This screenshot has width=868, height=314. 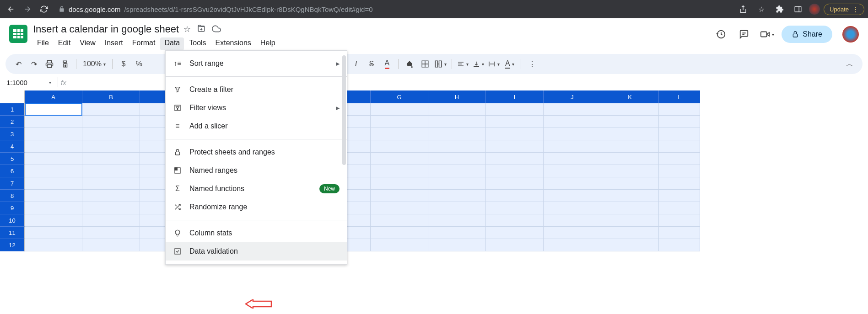 I want to click on print-button, so click(x=49, y=64).